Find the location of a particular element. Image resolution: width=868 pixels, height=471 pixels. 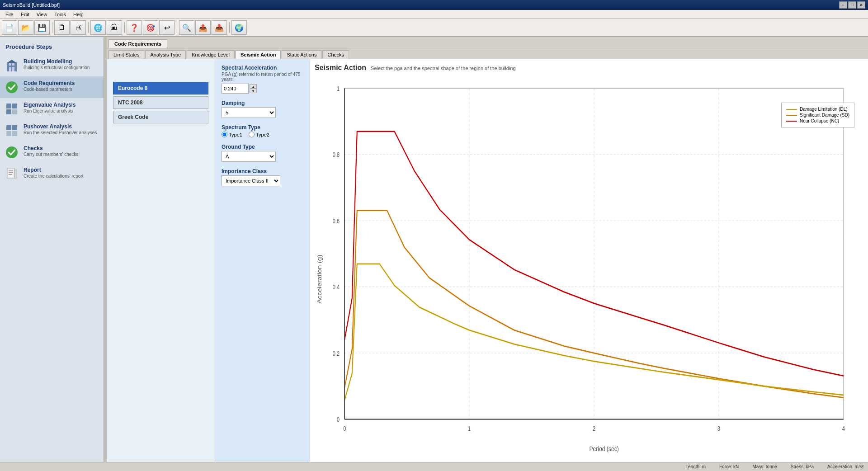

sidebar-sublabel-building-modelling: Building's structural configuration is located at coordinates (57, 68).